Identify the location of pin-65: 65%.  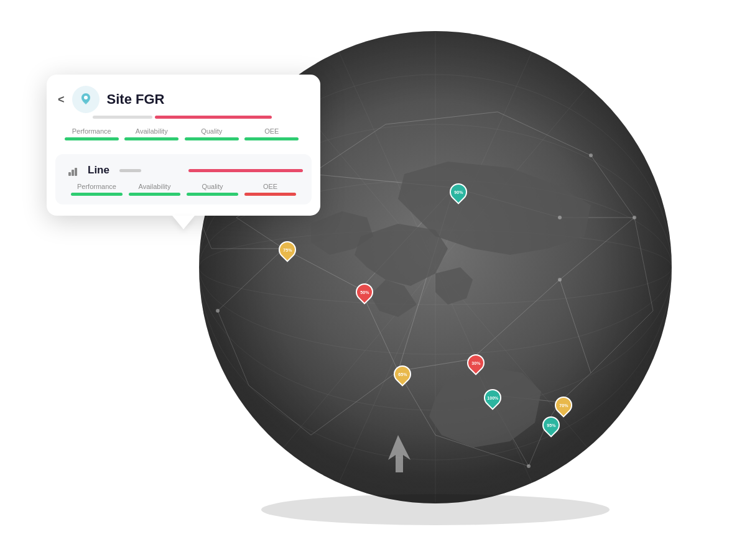
(402, 374).